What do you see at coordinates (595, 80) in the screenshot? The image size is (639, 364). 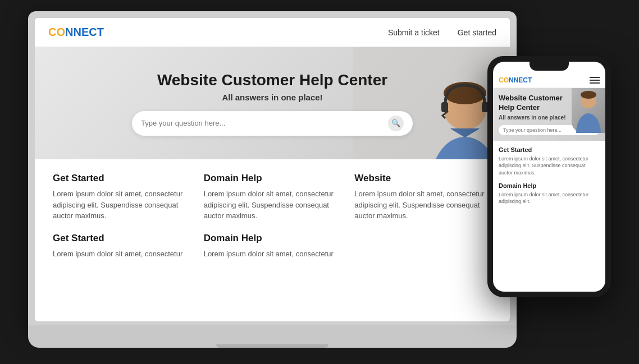 I see `mobile-menu-button` at bounding box center [595, 80].